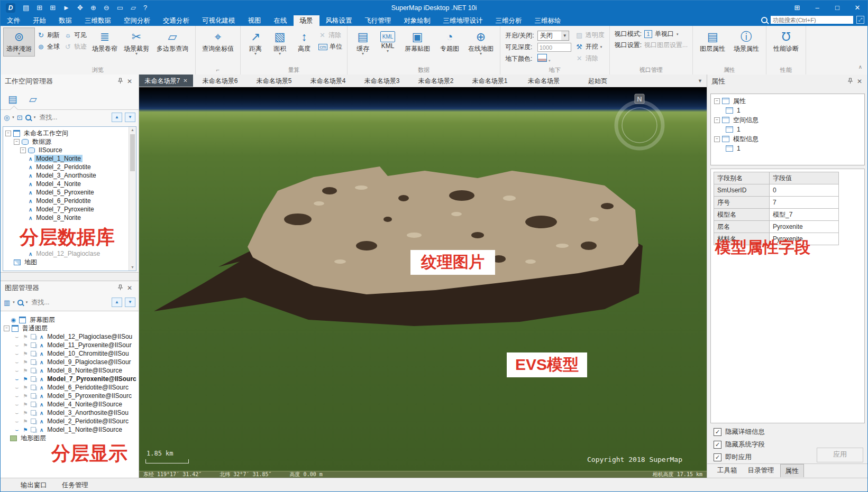  I want to click on ribbon-tab: 三维分析, so click(509, 21).